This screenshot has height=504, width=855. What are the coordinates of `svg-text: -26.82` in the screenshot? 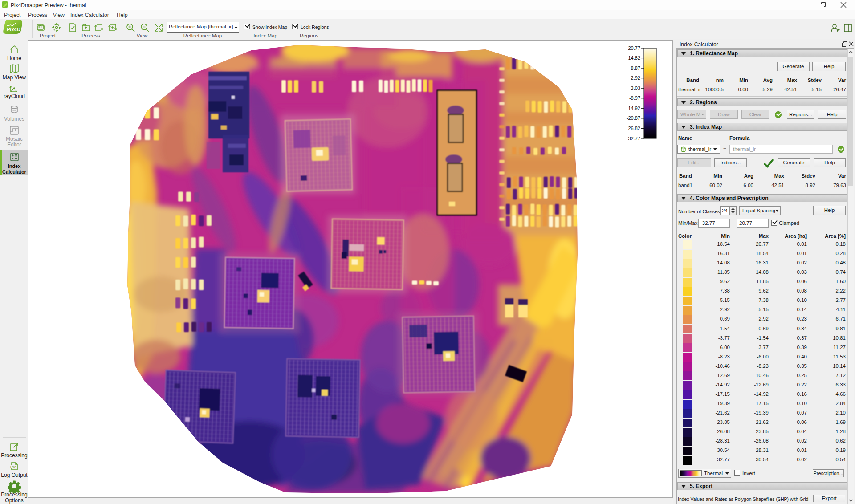 It's located at (633, 128).